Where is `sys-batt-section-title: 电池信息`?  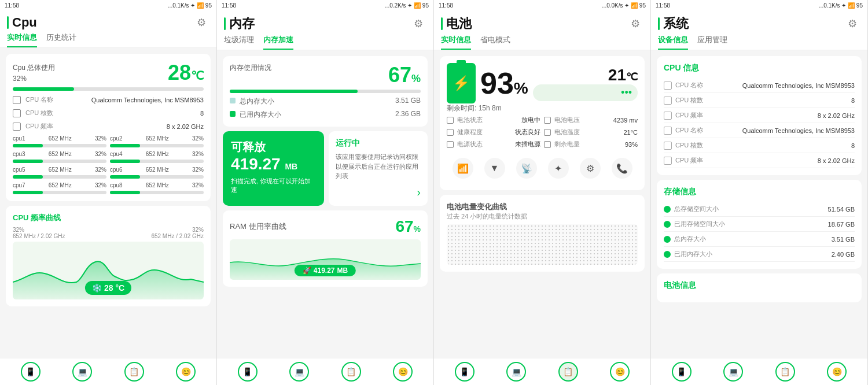 sys-batt-section-title: 电池信息 is located at coordinates (759, 286).